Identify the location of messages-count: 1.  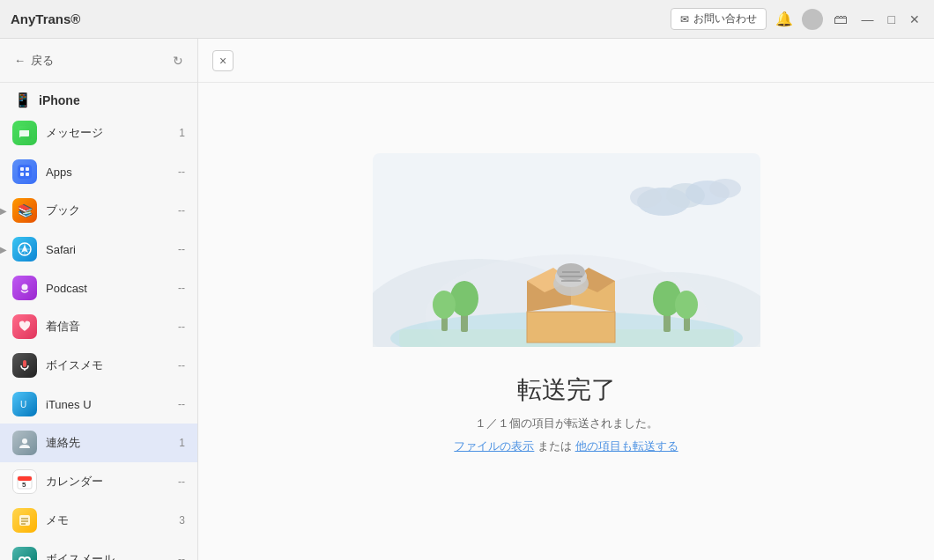
(176, 133).